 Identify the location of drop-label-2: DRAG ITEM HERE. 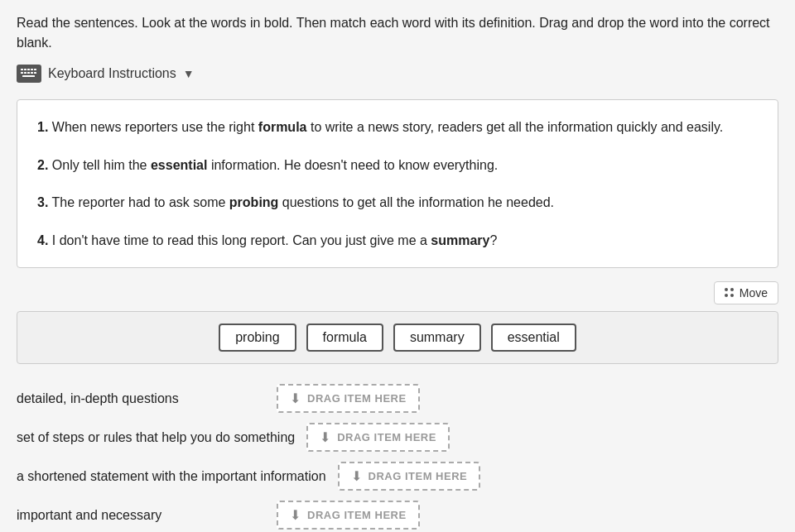
(387, 437).